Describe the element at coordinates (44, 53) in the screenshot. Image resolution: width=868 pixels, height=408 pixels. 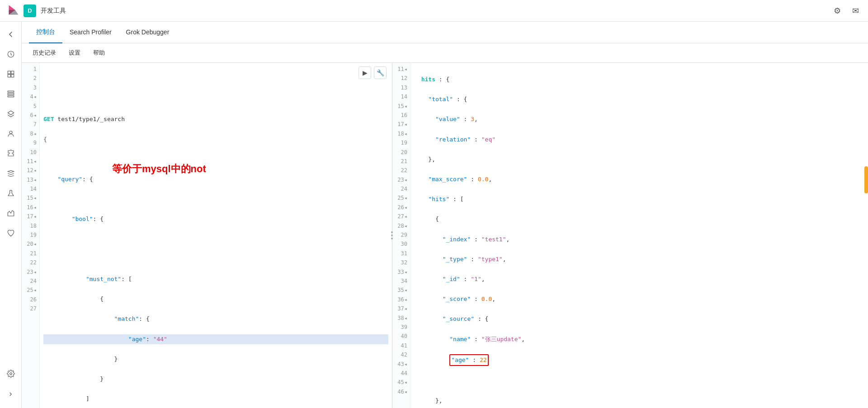
I see `history-button: 历史记录` at that location.